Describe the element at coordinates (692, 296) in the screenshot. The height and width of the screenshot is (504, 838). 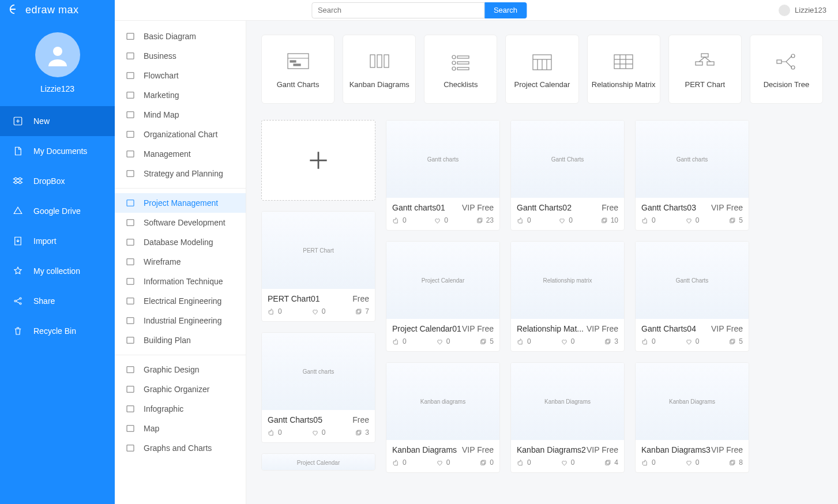
I see `template-card: Gantt ChartsGantt Charts04VIP Free005` at that location.